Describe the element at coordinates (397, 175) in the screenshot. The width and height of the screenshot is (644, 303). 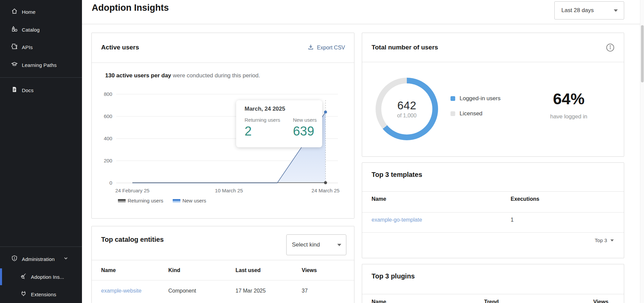
I see `card-title: Top 3 templates` at that location.